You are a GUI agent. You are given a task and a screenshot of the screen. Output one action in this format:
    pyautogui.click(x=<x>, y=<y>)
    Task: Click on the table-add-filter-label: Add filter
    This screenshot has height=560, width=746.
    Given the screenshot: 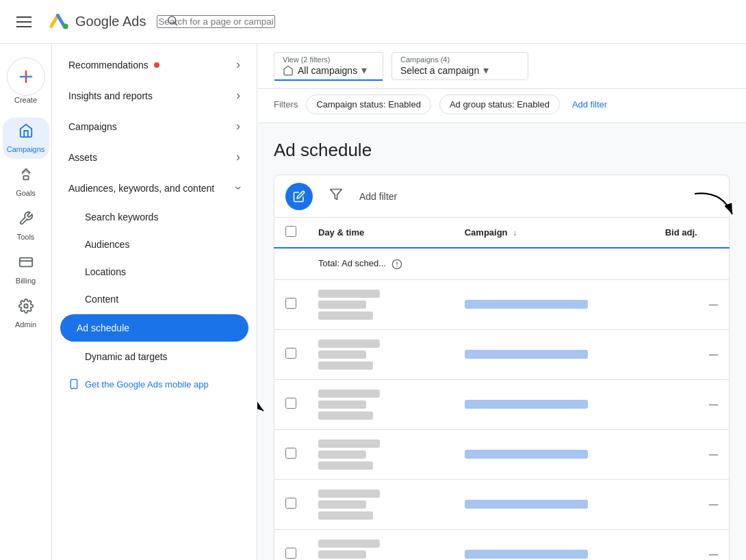 What is the action you would take?
    pyautogui.click(x=378, y=196)
    